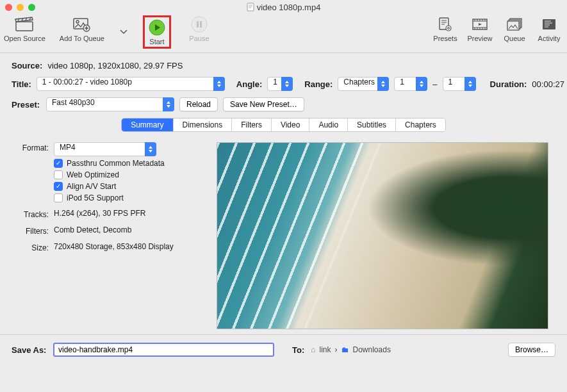 The height and width of the screenshot is (392, 567). What do you see at coordinates (114, 247) in the screenshot?
I see `size-value: 720x480 Storage, 853x480 Display` at bounding box center [114, 247].